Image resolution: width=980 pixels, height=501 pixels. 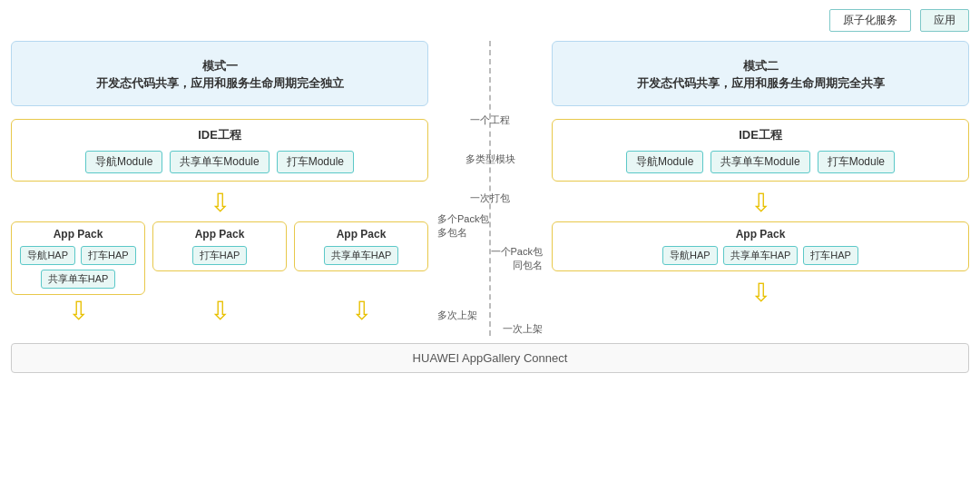 I want to click on divider-labels: 一个工程 多类型模块 一次打包 多个Pack包 多包名 一个Pack包 同包名 …, so click(x=490, y=189).